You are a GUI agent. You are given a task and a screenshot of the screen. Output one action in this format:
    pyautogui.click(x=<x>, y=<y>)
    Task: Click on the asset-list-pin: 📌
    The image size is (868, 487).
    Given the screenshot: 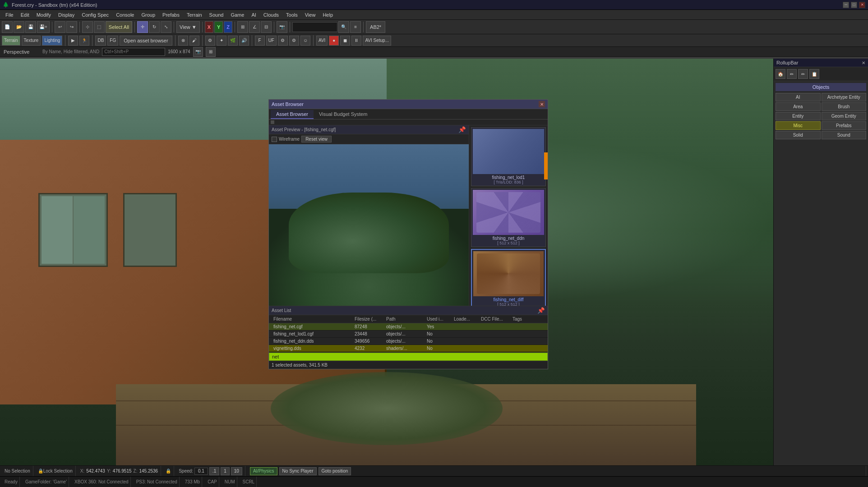 What is the action you would take?
    pyautogui.click(x=541, y=310)
    